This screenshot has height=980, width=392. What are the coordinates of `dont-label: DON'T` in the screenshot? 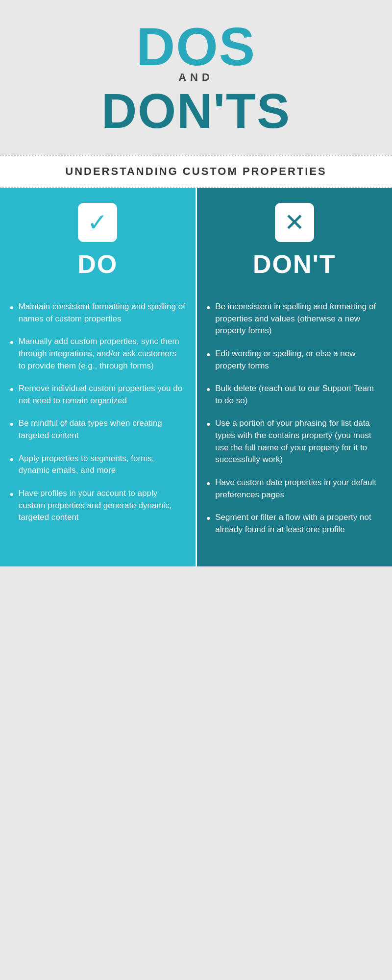 It's located at (294, 264).